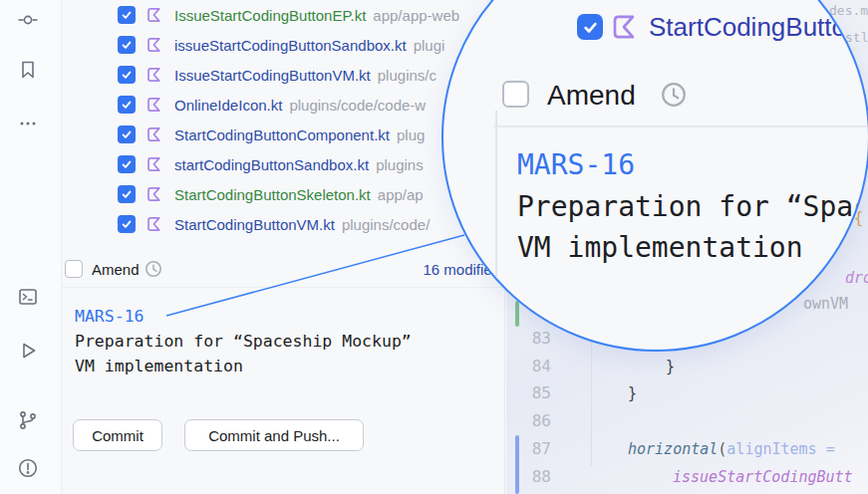  What do you see at coordinates (857, 38) in the screenshot?
I see `code-fragment: stl` at bounding box center [857, 38].